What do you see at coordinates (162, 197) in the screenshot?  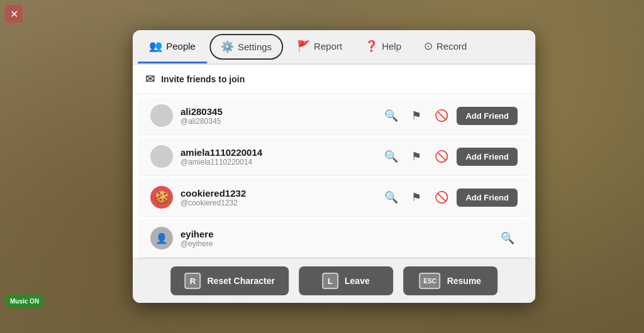 I see `avatar: 🍪` at bounding box center [162, 197].